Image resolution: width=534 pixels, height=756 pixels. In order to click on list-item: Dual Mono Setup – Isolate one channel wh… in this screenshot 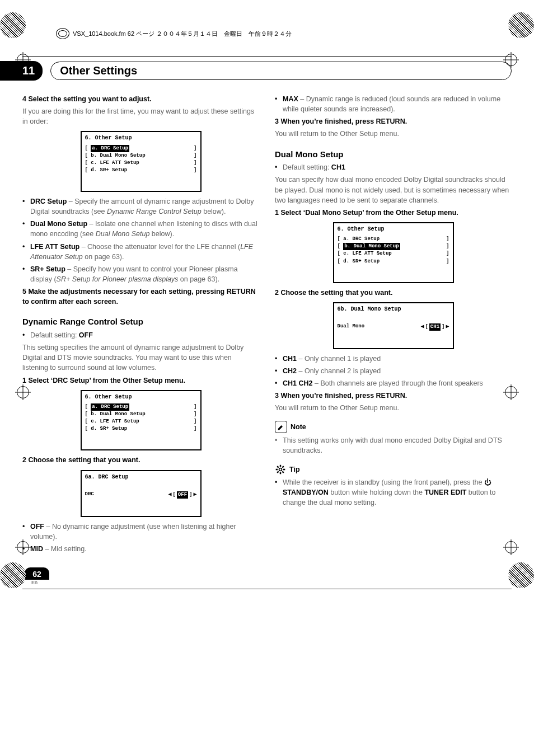, I will do `click(141, 229)`.